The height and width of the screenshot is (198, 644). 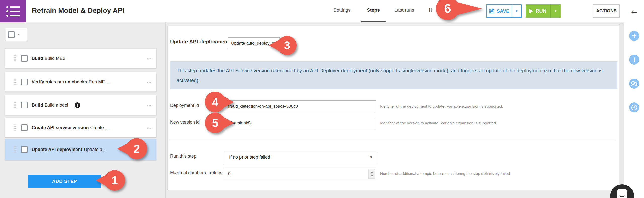 What do you see at coordinates (80, 82) in the screenshot?
I see `step-card-verify-rules: Verify rules or run checksRun ME…` at bounding box center [80, 82].